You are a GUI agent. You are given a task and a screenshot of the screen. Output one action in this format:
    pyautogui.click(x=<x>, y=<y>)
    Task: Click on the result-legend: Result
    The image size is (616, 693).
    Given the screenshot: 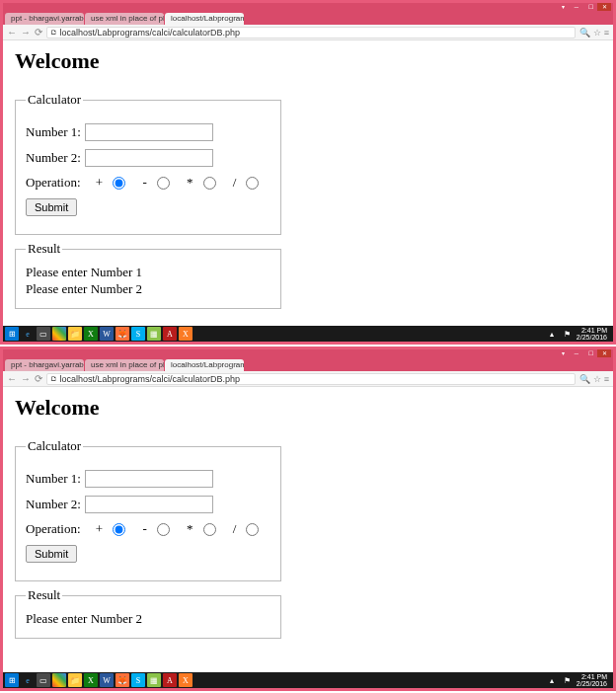 What is the action you would take?
    pyautogui.click(x=43, y=249)
    